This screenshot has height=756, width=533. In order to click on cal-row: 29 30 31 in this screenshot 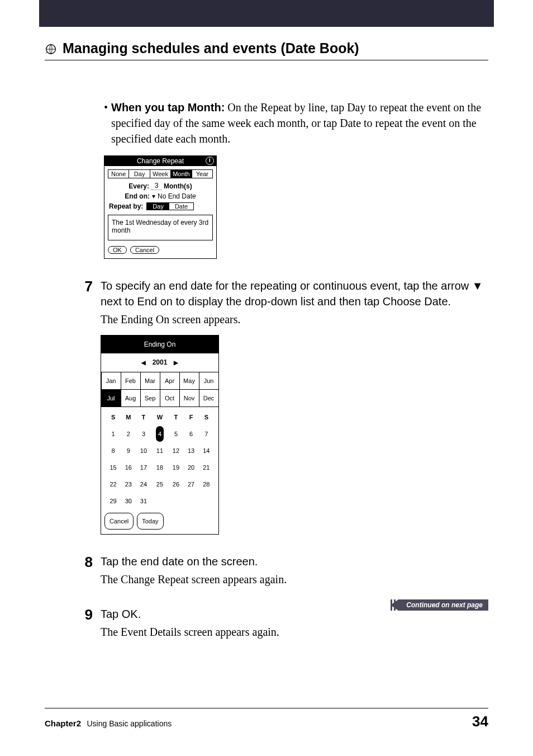, I will do `click(160, 501)`.